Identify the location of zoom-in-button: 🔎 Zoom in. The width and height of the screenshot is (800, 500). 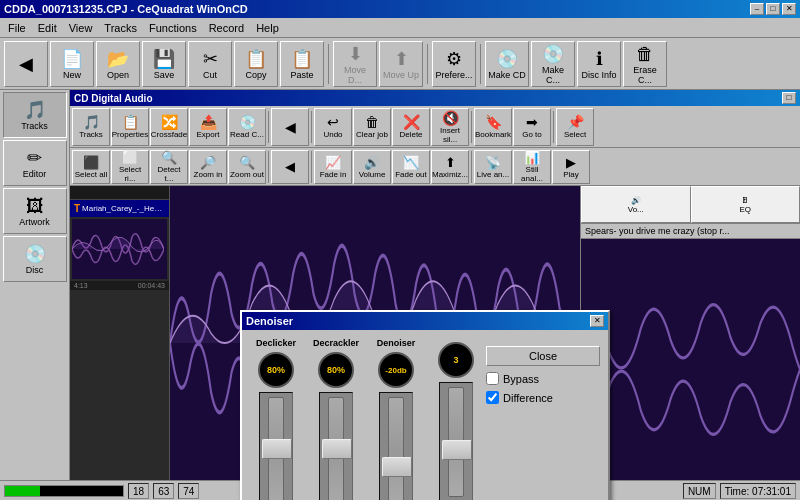
(208, 167).